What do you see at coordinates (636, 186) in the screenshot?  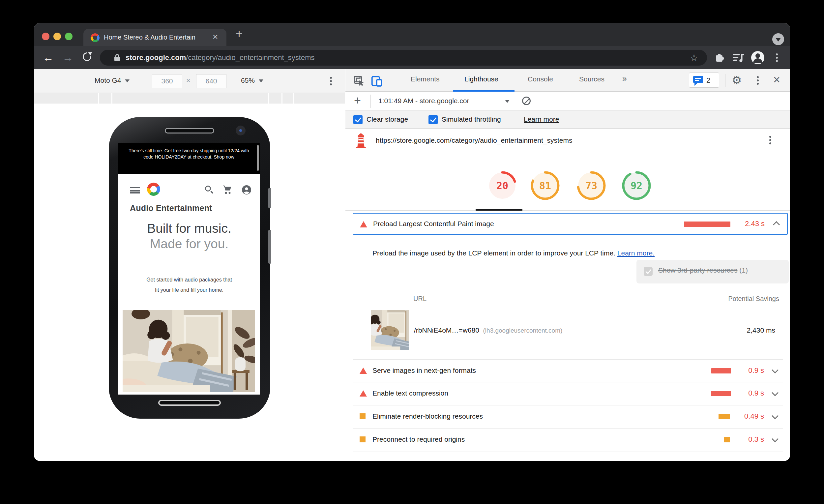 I see `svg-text: 92` at bounding box center [636, 186].